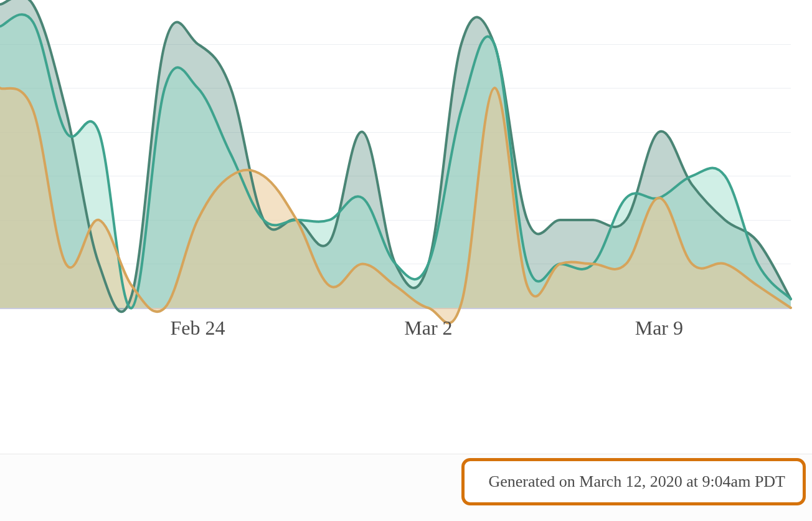 The width and height of the screenshot is (812, 521). Describe the element at coordinates (428, 328) in the screenshot. I see `x-tick-label: Mar 2` at that location.